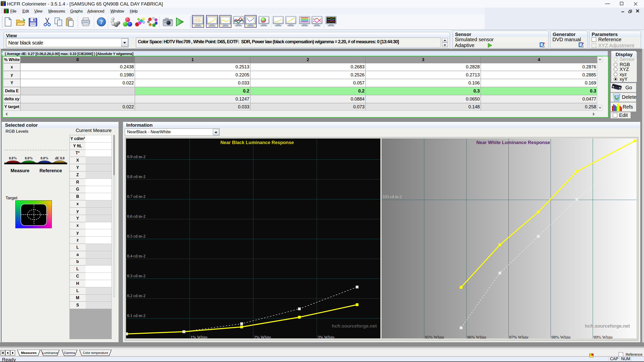 The image size is (644, 362). I want to click on svg-text: 98% White, so click(561, 337).